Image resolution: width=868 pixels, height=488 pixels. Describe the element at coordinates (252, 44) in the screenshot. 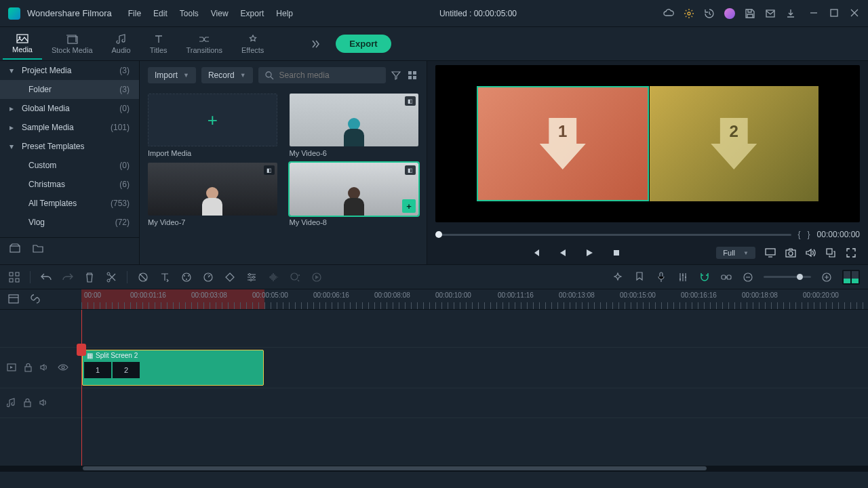

I see `tab-effects: Effects` at that location.